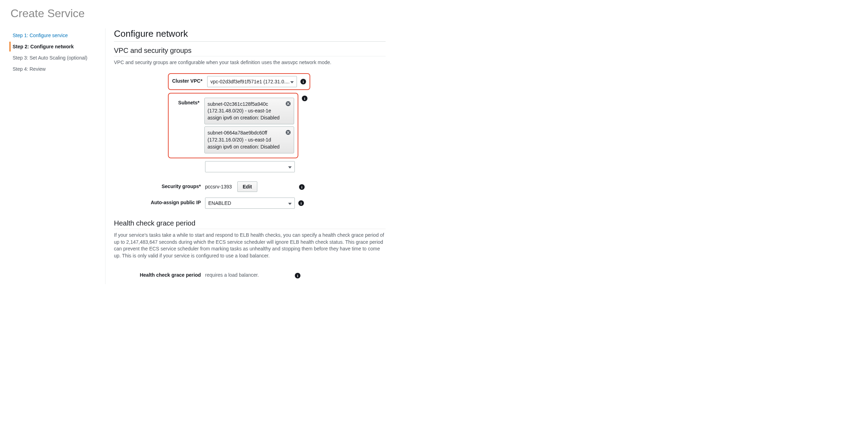 This screenshot has height=442, width=868. Describe the element at coordinates (250, 167) in the screenshot. I see `subnet-add-select` at that location.